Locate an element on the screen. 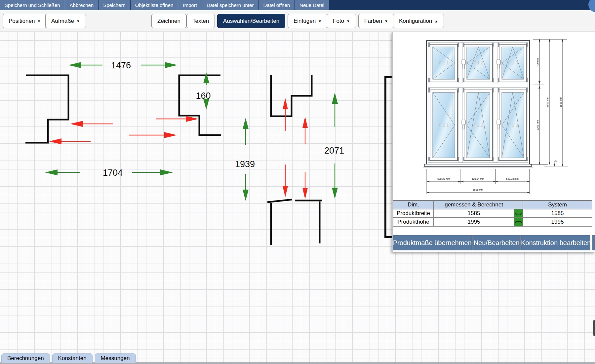 The width and height of the screenshot is (595, 364). drawing-dims-bottom: 528.33 mm 528.34 mm 528.33 mm 1585 mm is located at coordinates (478, 182).